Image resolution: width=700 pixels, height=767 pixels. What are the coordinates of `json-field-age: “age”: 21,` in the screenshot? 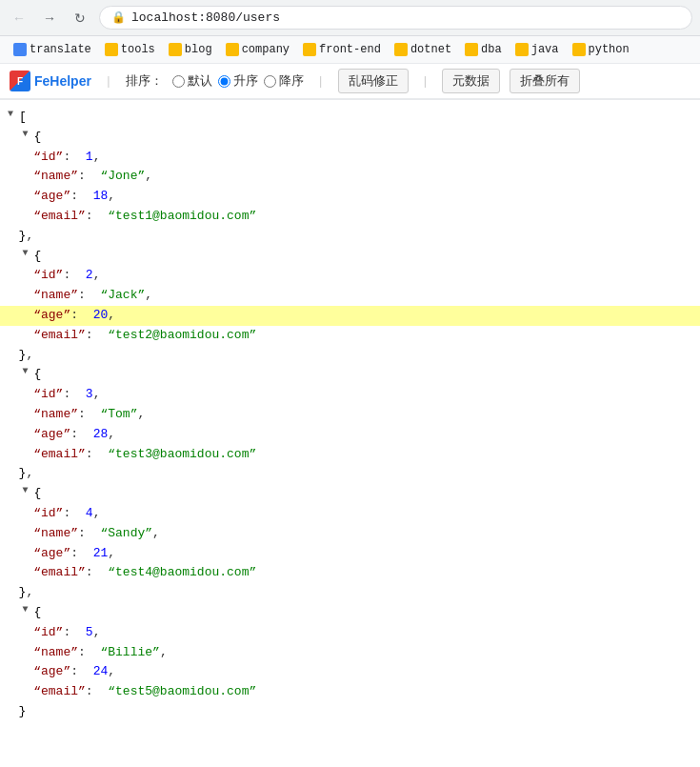 It's located at (350, 555).